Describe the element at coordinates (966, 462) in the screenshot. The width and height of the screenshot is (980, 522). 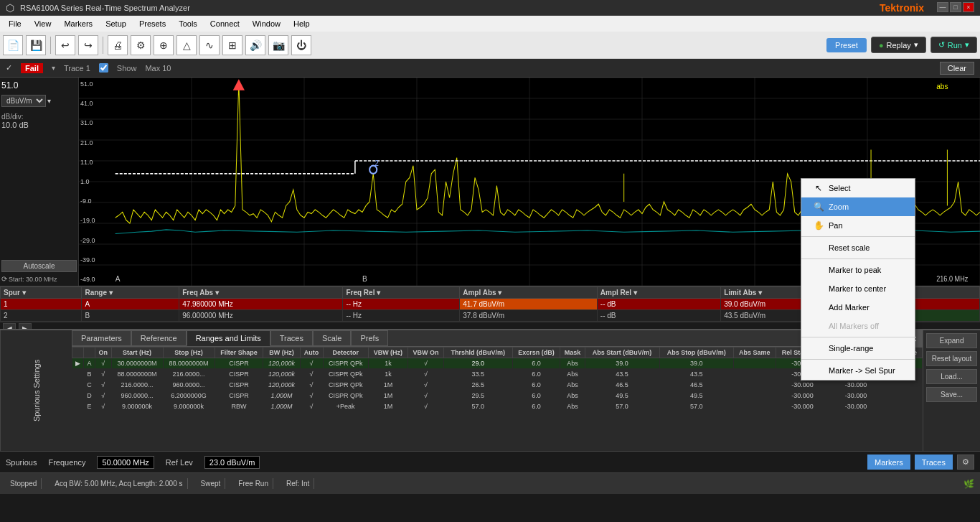
I see `gear-button: ⚙` at that location.